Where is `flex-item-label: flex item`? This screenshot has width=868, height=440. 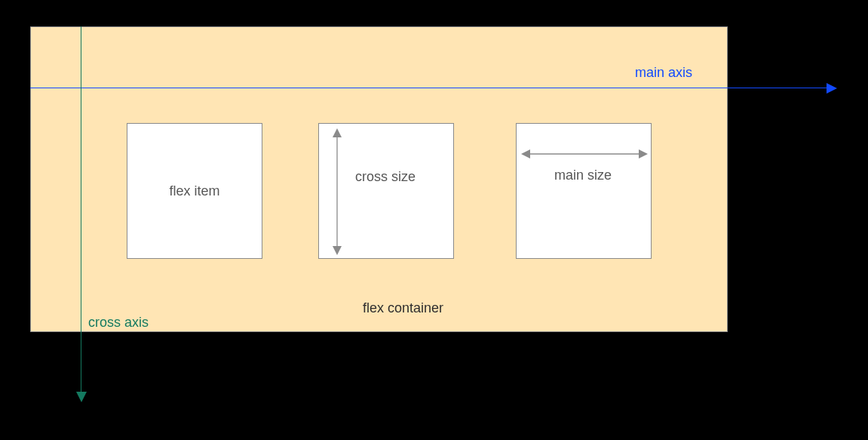 flex-item-label: flex item is located at coordinates (195, 192).